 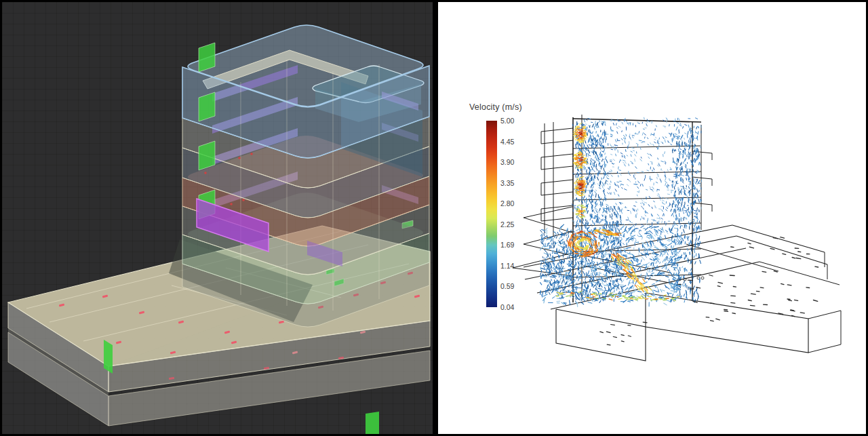 What do you see at coordinates (515, 142) in the screenshot?
I see `legend-tick: 4.45` at bounding box center [515, 142].